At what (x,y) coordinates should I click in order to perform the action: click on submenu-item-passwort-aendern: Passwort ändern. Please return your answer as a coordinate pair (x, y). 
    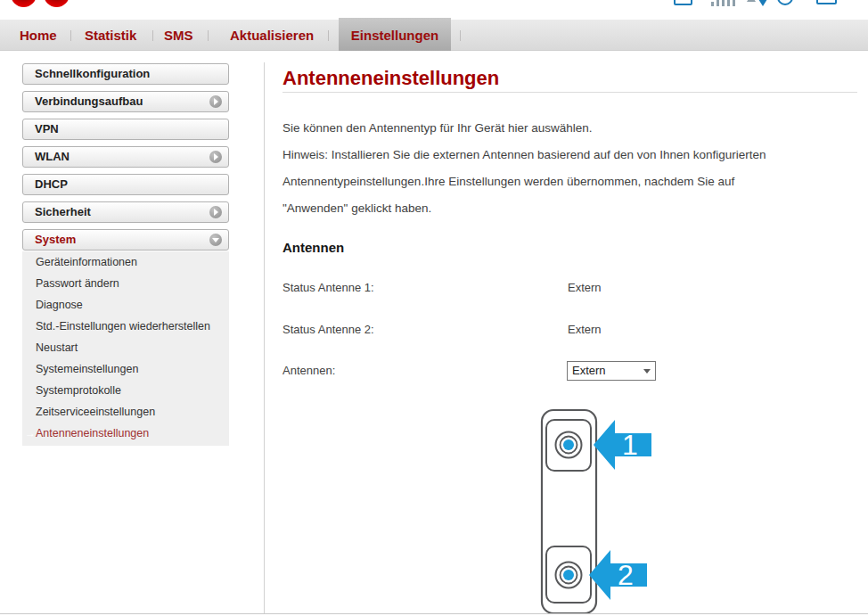
    Looking at the image, I should click on (126, 283).